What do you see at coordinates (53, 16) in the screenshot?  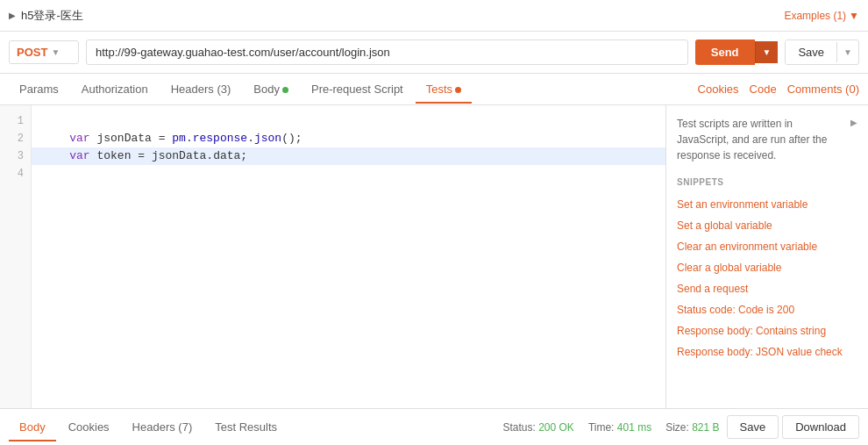 I see `breadcrumb-title: h5登录-医生` at bounding box center [53, 16].